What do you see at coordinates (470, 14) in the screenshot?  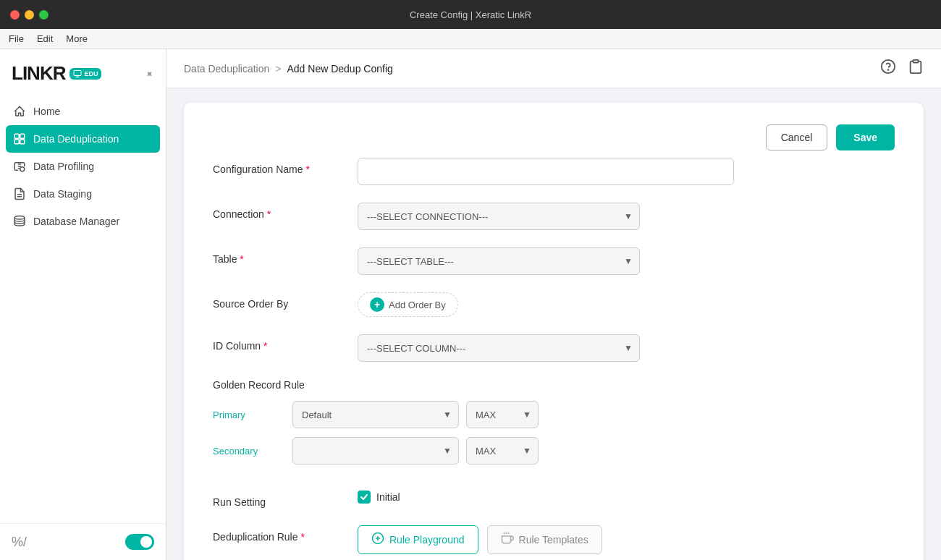 I see `titlebar: Create Config | Xeratic LinkR` at bounding box center [470, 14].